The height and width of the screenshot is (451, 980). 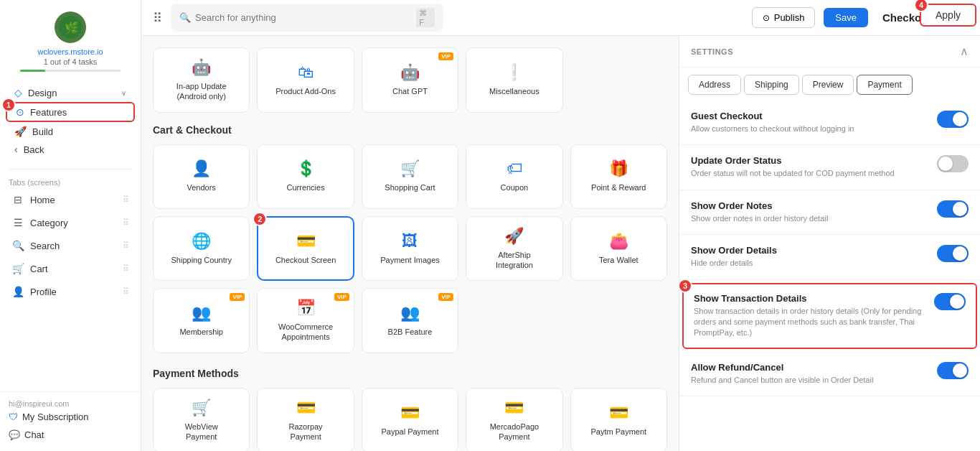 What do you see at coordinates (43, 132) in the screenshot?
I see `build-label: Build` at bounding box center [43, 132].